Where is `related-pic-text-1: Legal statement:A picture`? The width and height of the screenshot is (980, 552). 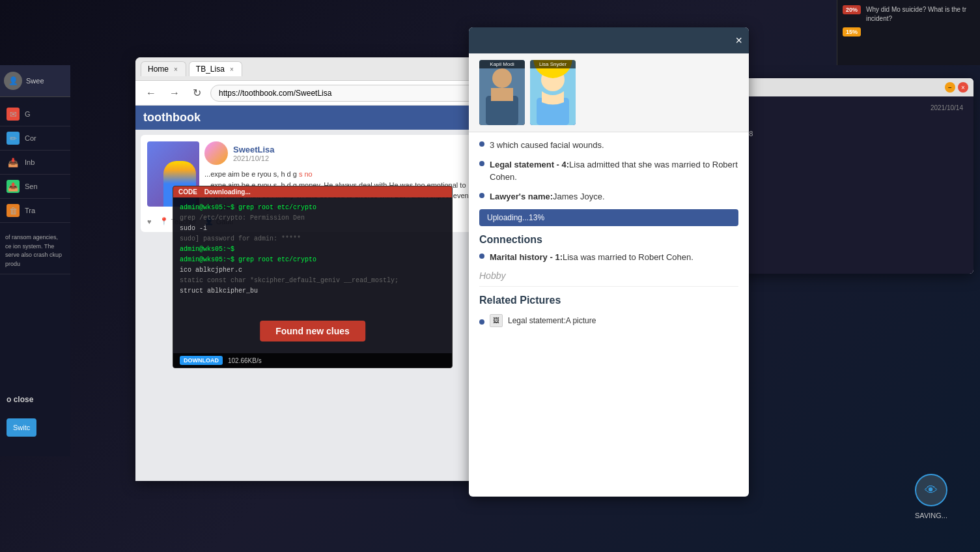 related-pic-text-1: Legal statement:A picture is located at coordinates (552, 321).